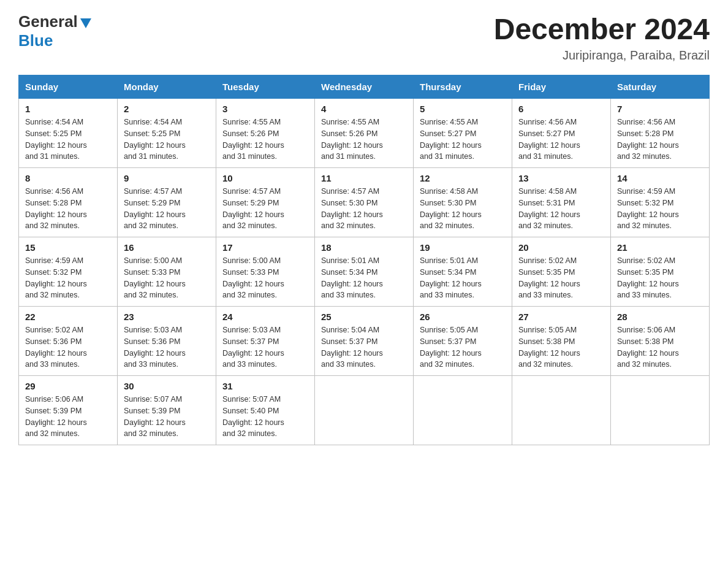 This screenshot has height=563, width=728. What do you see at coordinates (364, 87) in the screenshot?
I see `calendar-header: Sunday Monday Tuesday Wednesday Thursday…` at bounding box center [364, 87].